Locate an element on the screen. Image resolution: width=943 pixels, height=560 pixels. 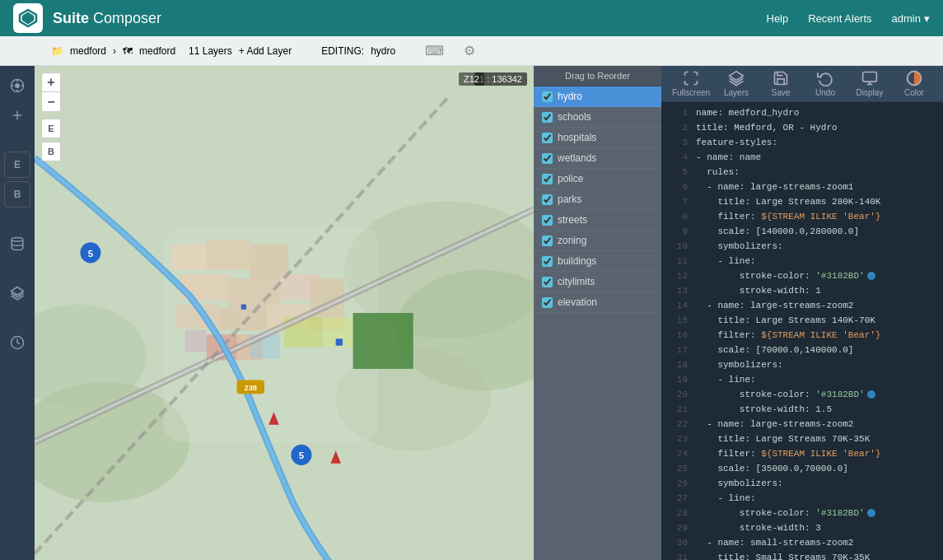
layer-checkbox-hydro is located at coordinates (547, 97).